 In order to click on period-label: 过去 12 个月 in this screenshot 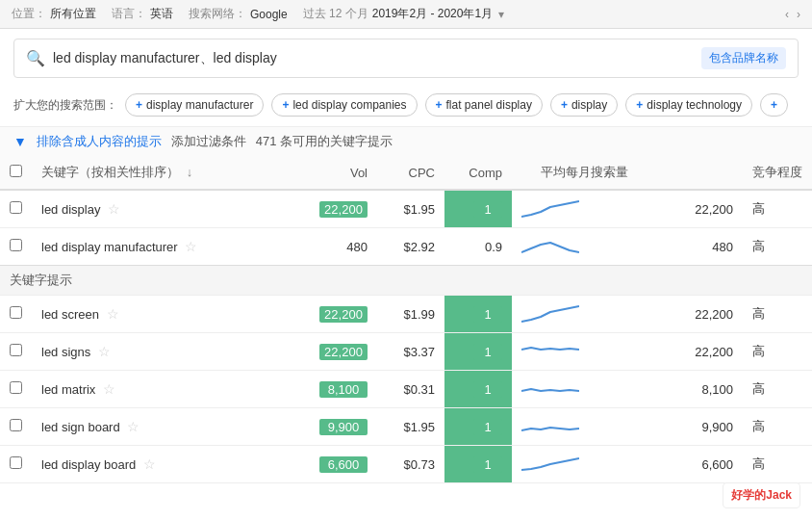, I will do `click(336, 13)`.